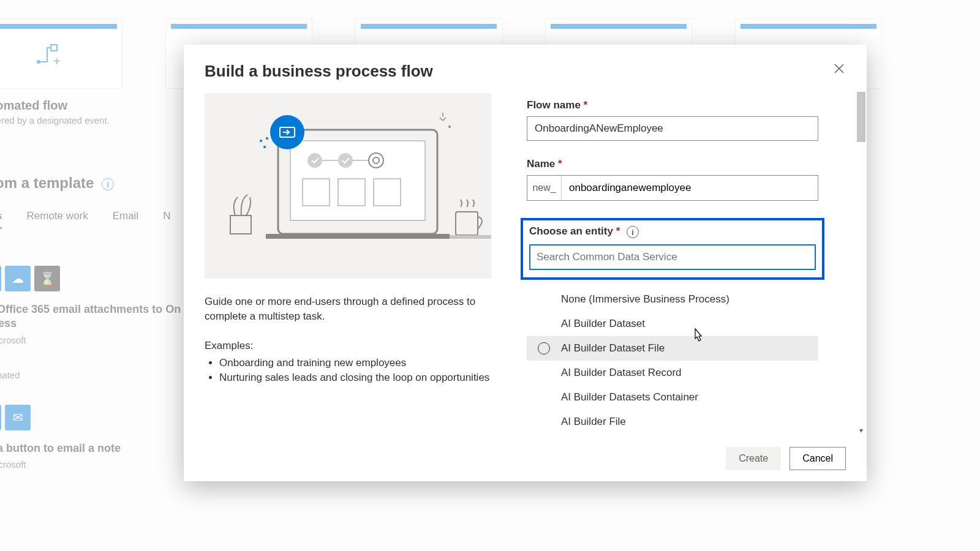 The width and height of the screenshot is (980, 551). What do you see at coordinates (673, 257) in the screenshot?
I see `entity-search-input` at bounding box center [673, 257].